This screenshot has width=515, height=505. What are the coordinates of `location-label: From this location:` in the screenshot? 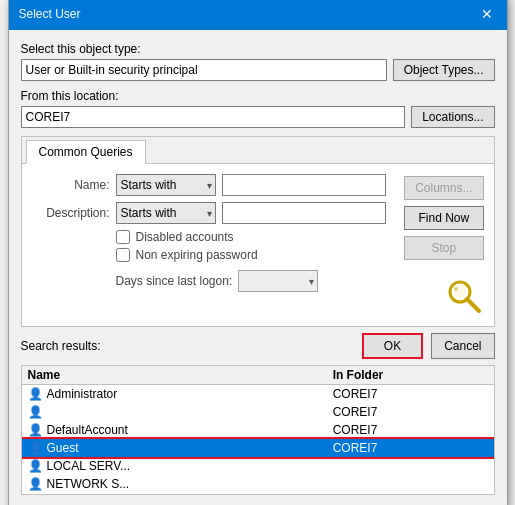 It's located at (258, 96).